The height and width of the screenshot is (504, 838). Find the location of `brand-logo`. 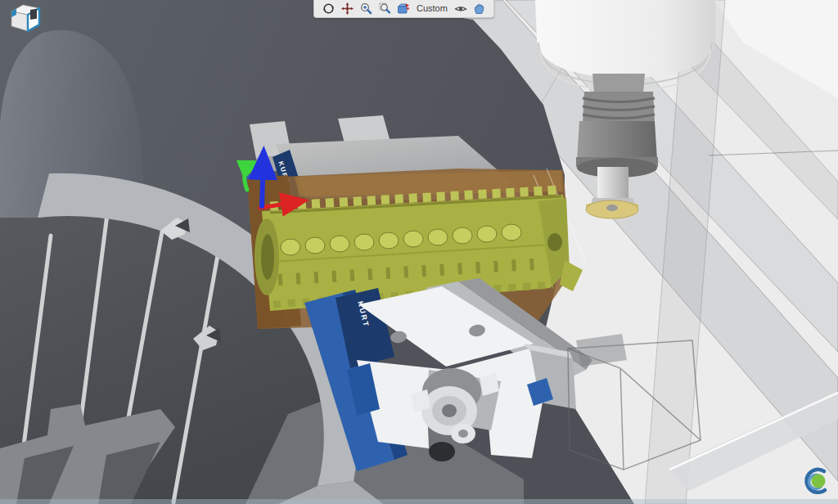

brand-logo is located at coordinates (817, 481).